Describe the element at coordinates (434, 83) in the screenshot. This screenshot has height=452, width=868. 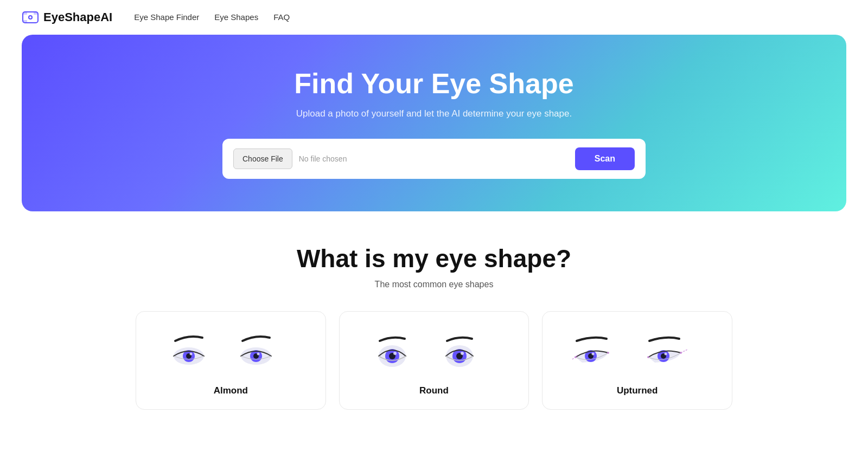
I see `hero-title: Find Your Eye Shape` at that location.